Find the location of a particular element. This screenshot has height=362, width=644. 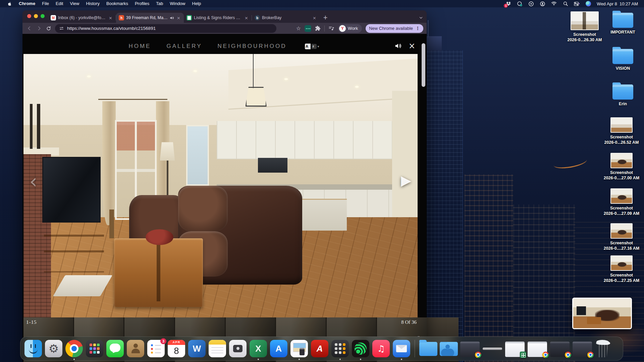

translate-icon: A z ▾ is located at coordinates (313, 46).